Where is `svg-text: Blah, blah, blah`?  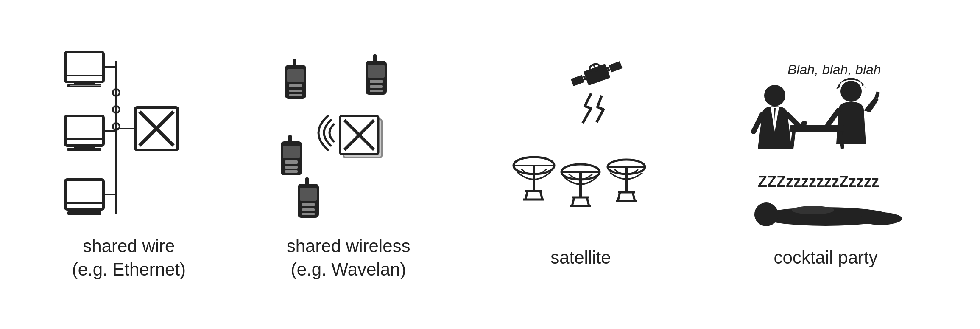 svg-text: Blah, blah, blah is located at coordinates (835, 70).